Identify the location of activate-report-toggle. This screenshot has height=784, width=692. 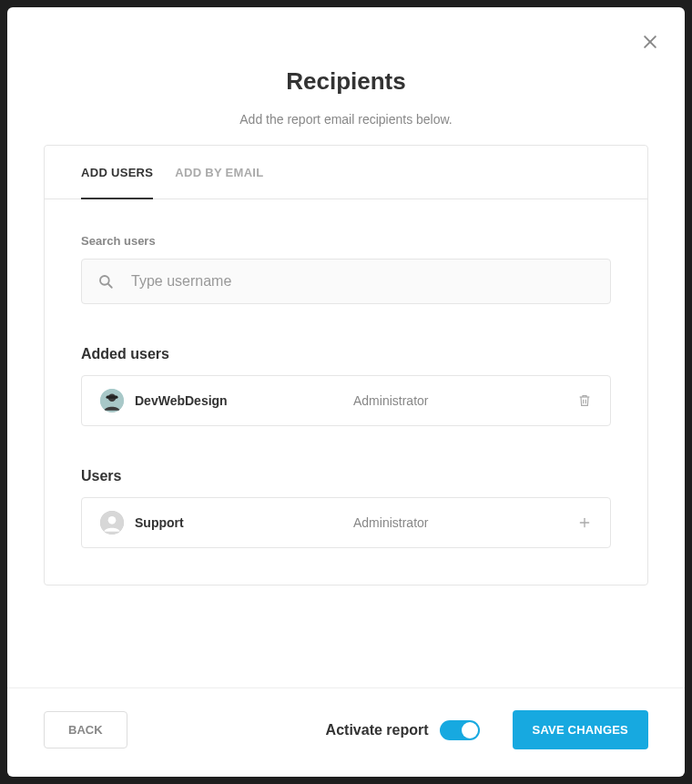
(460, 730).